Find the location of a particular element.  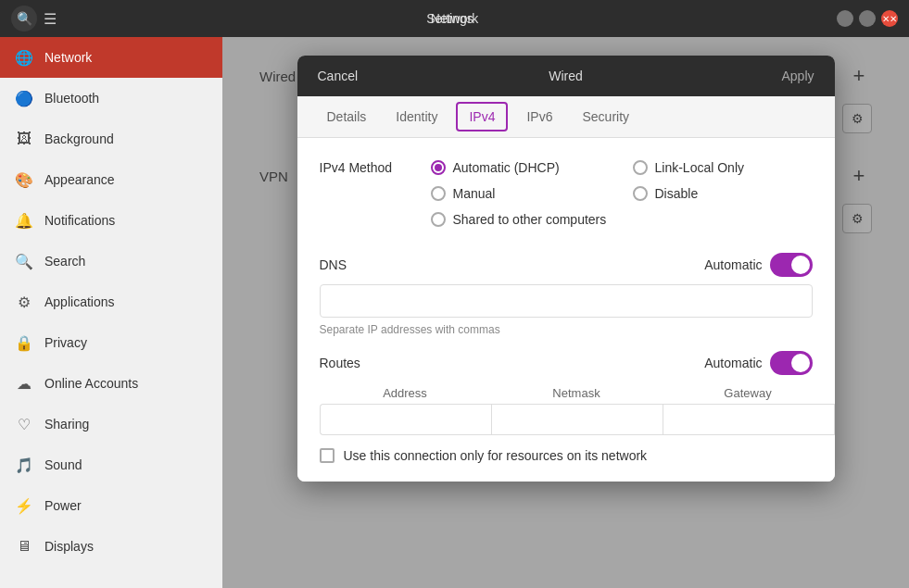

dns-hint: Separate IP addresses with commas is located at coordinates (566, 330).